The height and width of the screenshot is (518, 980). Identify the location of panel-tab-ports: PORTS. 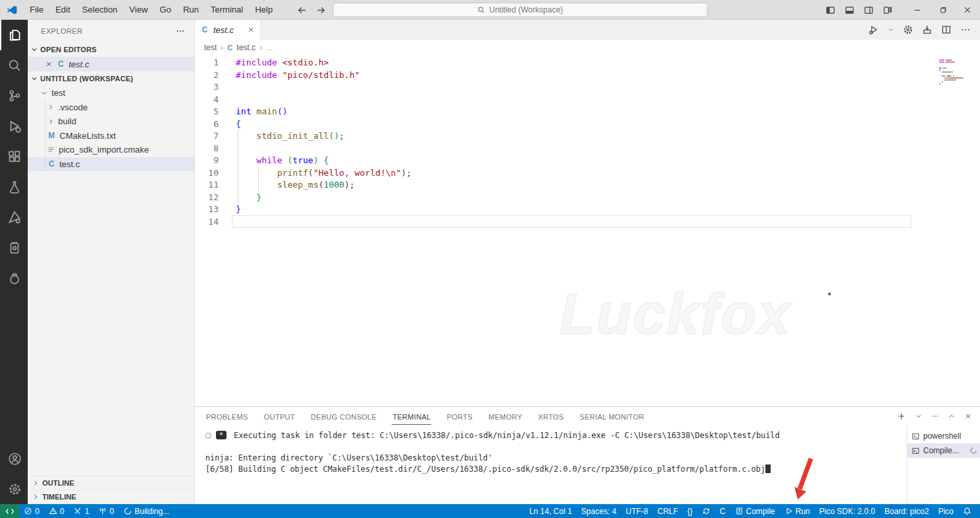
(460, 416).